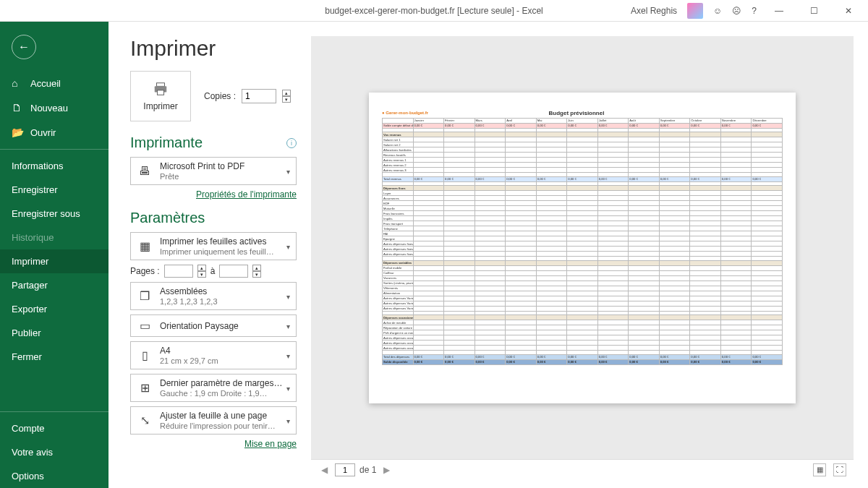 The width and height of the screenshot is (868, 488). Describe the element at coordinates (145, 271) in the screenshot. I see `pages-label: Pages :` at that location.